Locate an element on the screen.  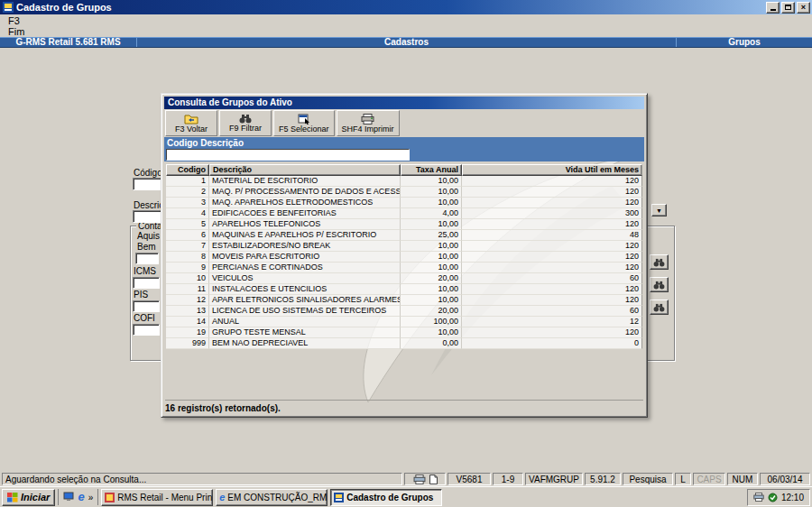
maximize-icon is located at coordinates (789, 7).